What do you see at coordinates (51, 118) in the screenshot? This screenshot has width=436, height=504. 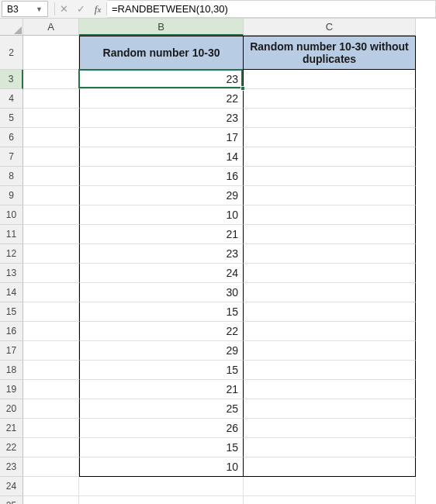 I see `cell-A5` at bounding box center [51, 118].